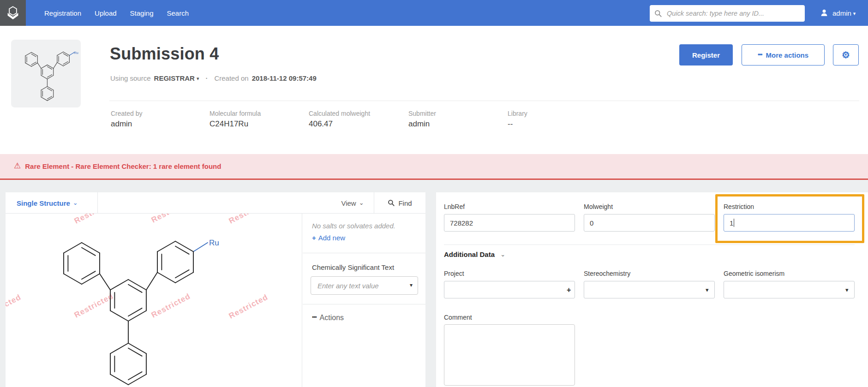 Image resolution: width=868 pixels, height=387 pixels. I want to click on meta-molecular-formula: Molecular formula C24H17Ru, so click(235, 119).